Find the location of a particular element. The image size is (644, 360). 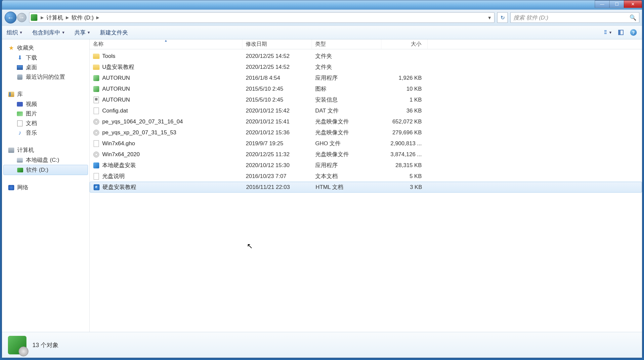

sidebar-item-desktop: 桌面 is located at coordinates (46, 68).